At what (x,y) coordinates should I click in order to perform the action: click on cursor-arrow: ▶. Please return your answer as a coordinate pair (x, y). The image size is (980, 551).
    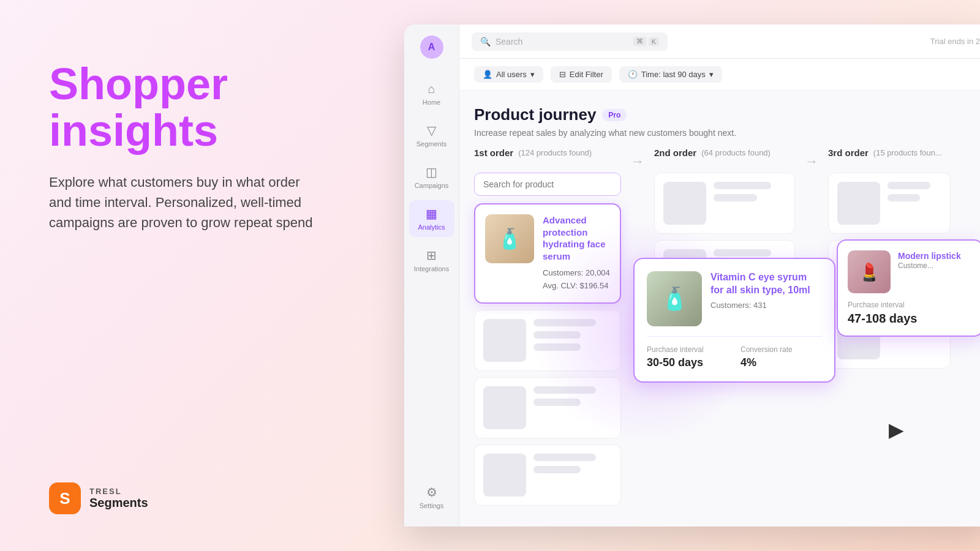
    Looking at the image, I should click on (897, 430).